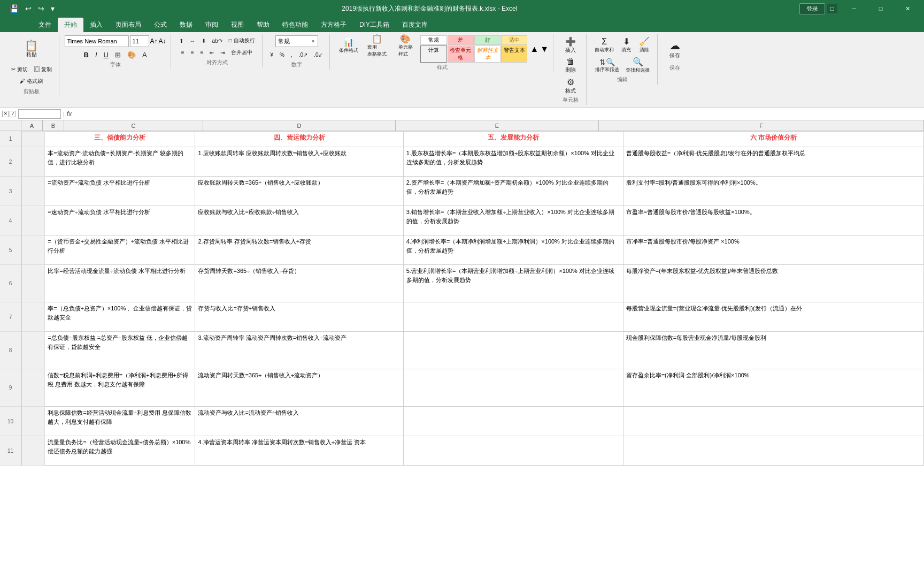  What do you see at coordinates (773, 388) in the screenshot?
I see `cell-F9: 留存盈余比率=(净利润-全部股利)/净利润×100%` at bounding box center [773, 388].